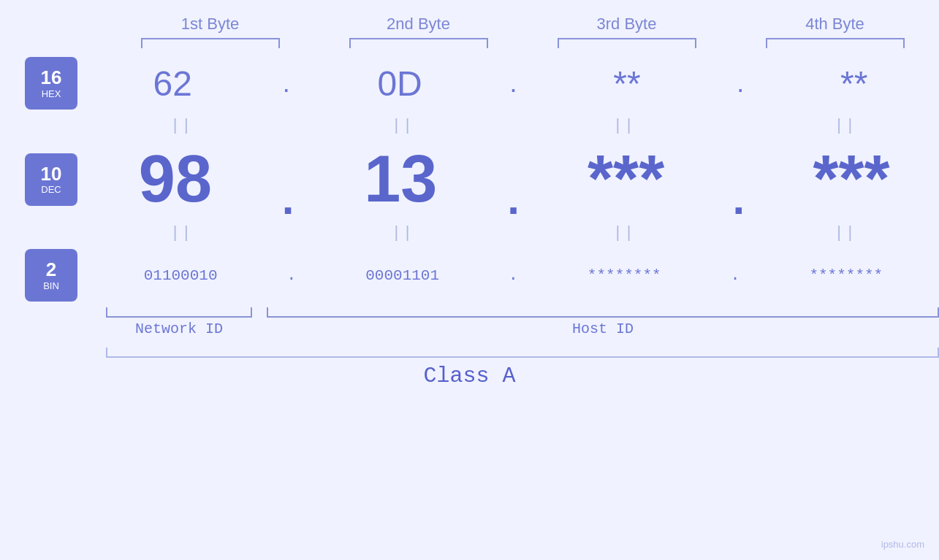  I want to click on bin-row: 2 BIN 01100010 . 00001101 . ******** . *…, so click(469, 275).